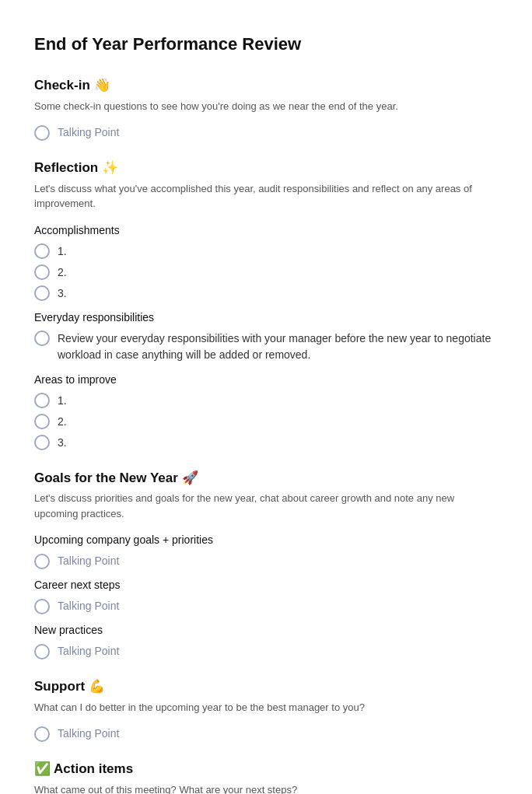  I want to click on career-next-steps-radio, so click(42, 607).